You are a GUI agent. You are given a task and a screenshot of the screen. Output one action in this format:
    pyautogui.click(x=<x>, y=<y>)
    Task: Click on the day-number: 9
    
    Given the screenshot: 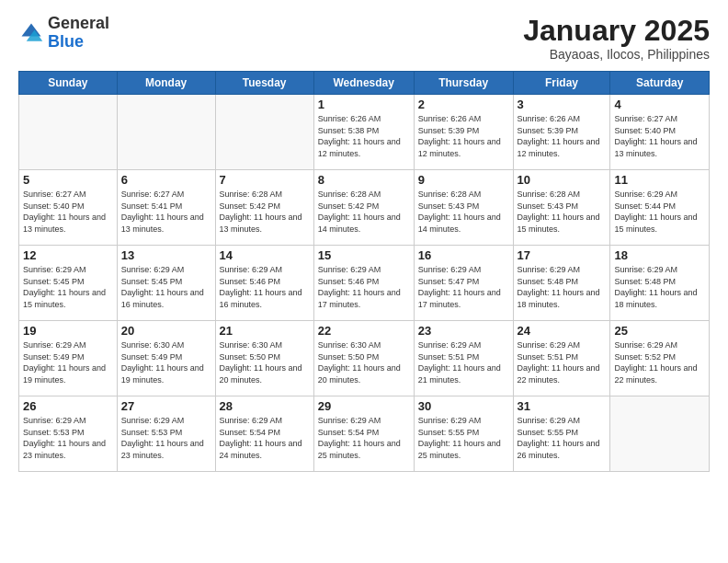 What is the action you would take?
    pyautogui.click(x=463, y=180)
    